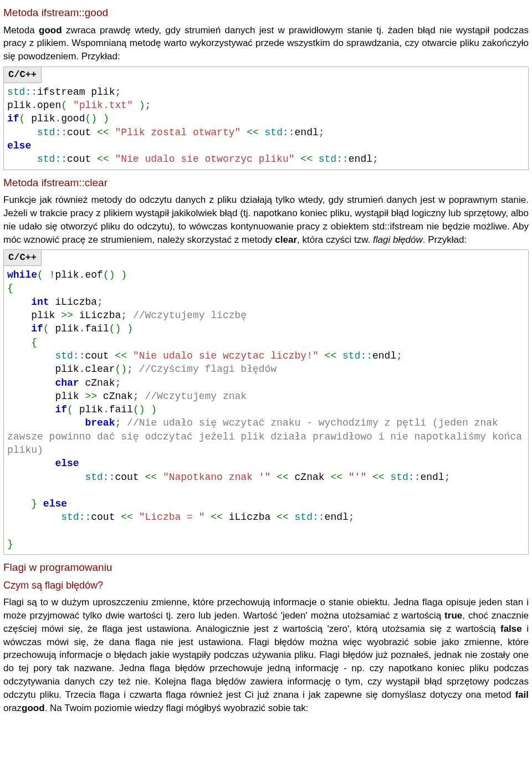 This screenshot has height=782, width=532. I want to click on heading-clear: Metoda ifstream::clear, so click(266, 183).